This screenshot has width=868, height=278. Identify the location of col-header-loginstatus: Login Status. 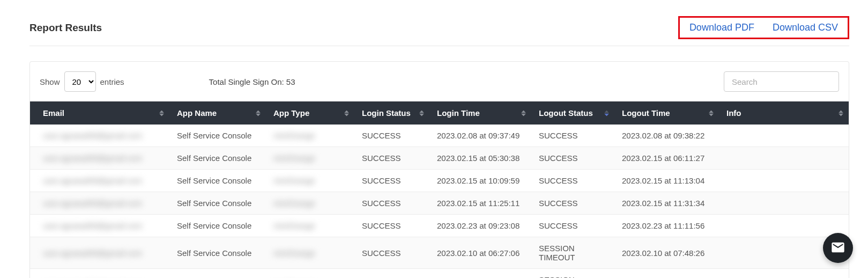
(392, 113).